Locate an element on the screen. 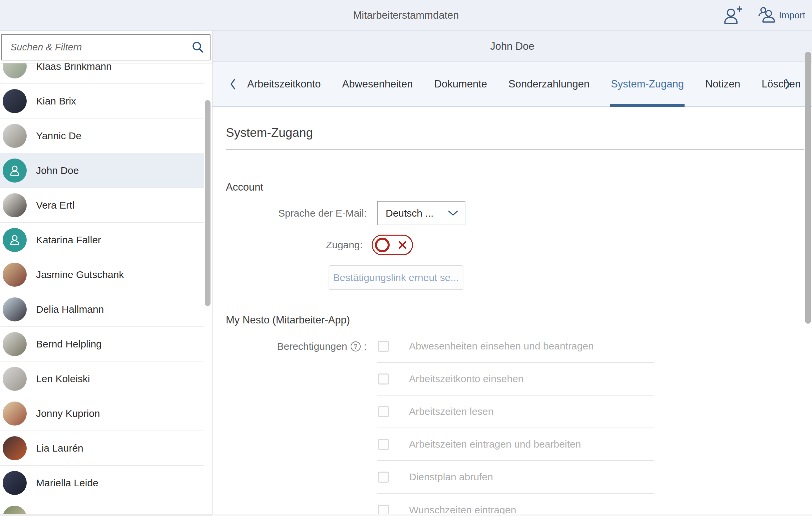 The height and width of the screenshot is (516, 812). import-label: Import is located at coordinates (792, 16).